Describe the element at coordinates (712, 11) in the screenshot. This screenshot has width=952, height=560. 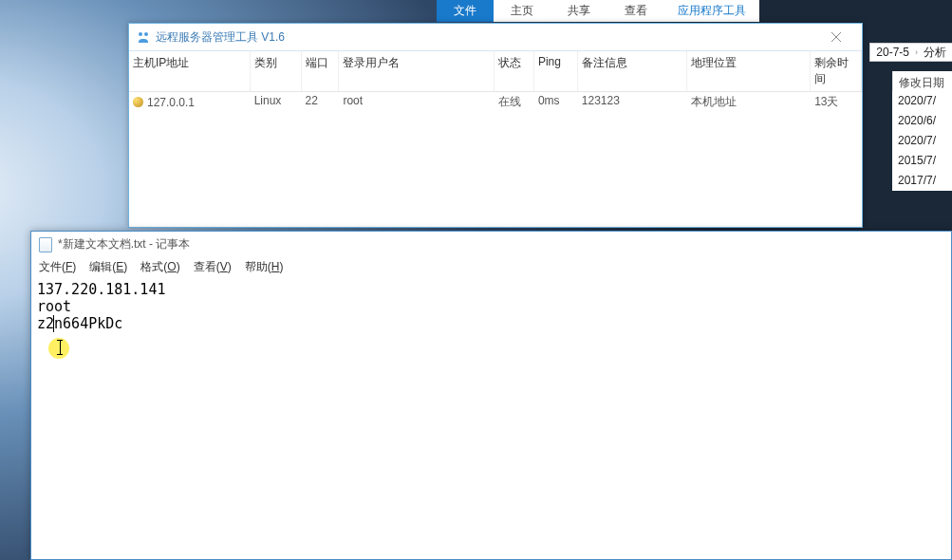
I see `explorer-tab-apptools: 应用程序工具` at that location.